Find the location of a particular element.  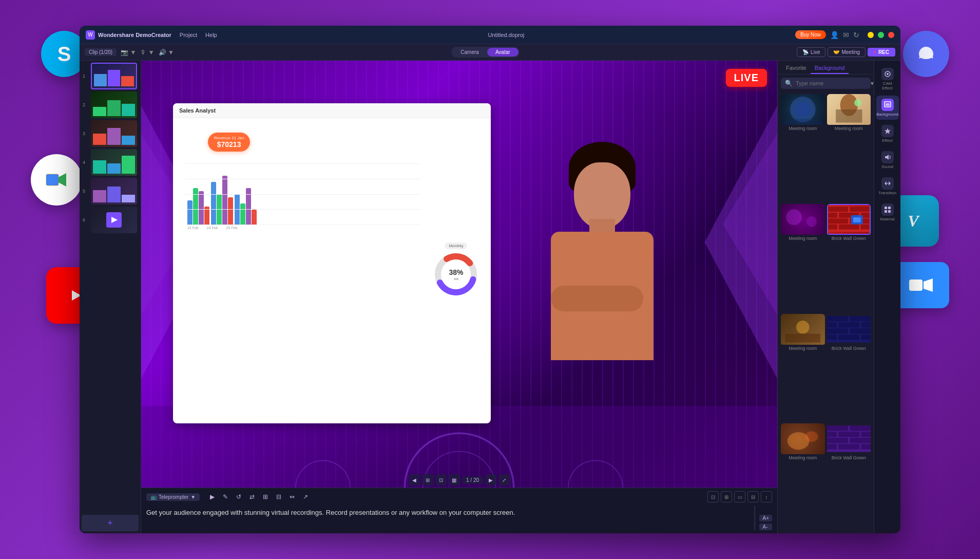

share-icon: ↗ is located at coordinates (305, 497).